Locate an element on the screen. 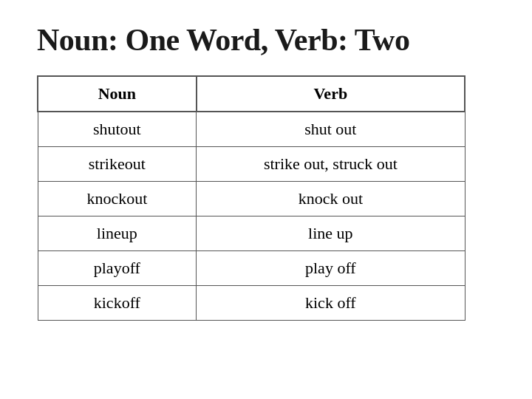  table-row: strikeoutstrike out, struck out is located at coordinates (251, 164).